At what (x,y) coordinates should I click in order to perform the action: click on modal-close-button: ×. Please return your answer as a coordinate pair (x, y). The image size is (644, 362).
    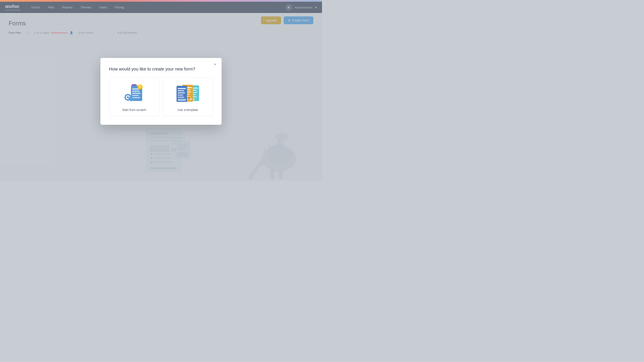
    Looking at the image, I should click on (215, 64).